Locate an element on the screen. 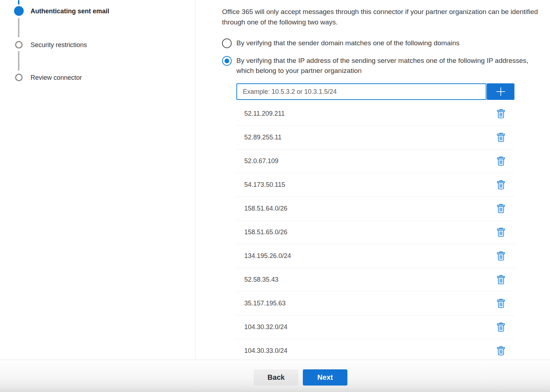 This screenshot has height=392, width=550. ip-row: 52.11.209.211 is located at coordinates (375, 114).